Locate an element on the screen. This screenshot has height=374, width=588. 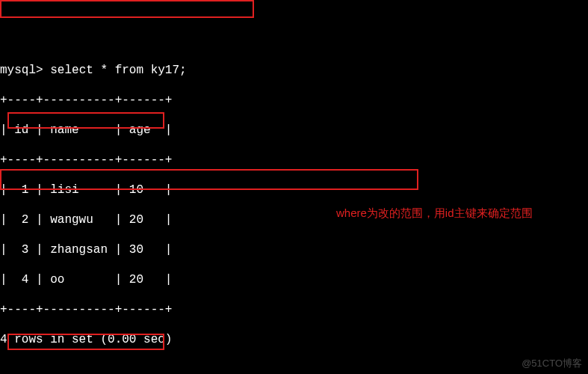
table1-row-1: | 1 | lisi | 10 | is located at coordinates (294, 190).